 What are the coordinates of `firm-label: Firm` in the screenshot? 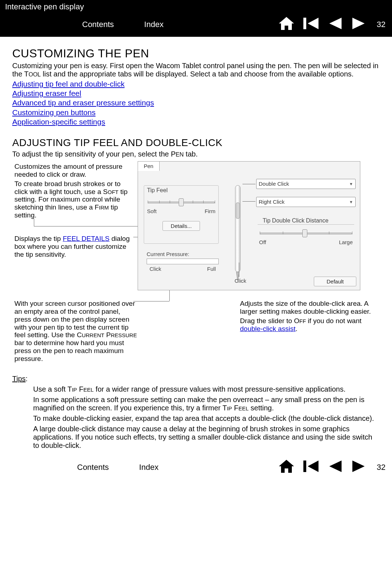 It's located at (210, 211).